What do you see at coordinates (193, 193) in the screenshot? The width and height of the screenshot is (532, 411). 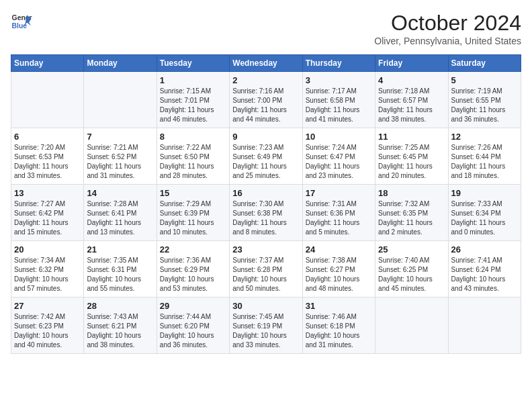 I see `day-number: 15` at bounding box center [193, 193].